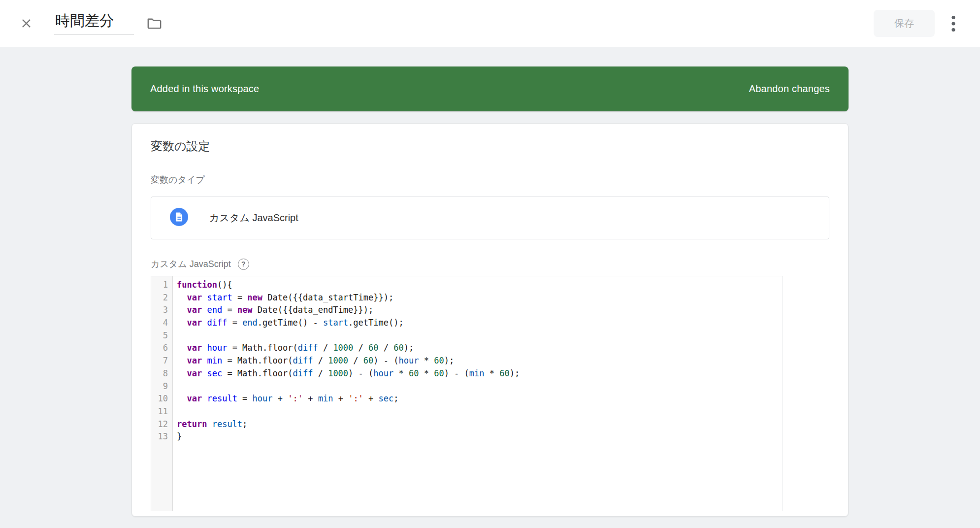 This screenshot has height=528, width=980. What do you see at coordinates (480, 425) in the screenshot?
I see `code-line: return result;` at bounding box center [480, 425].